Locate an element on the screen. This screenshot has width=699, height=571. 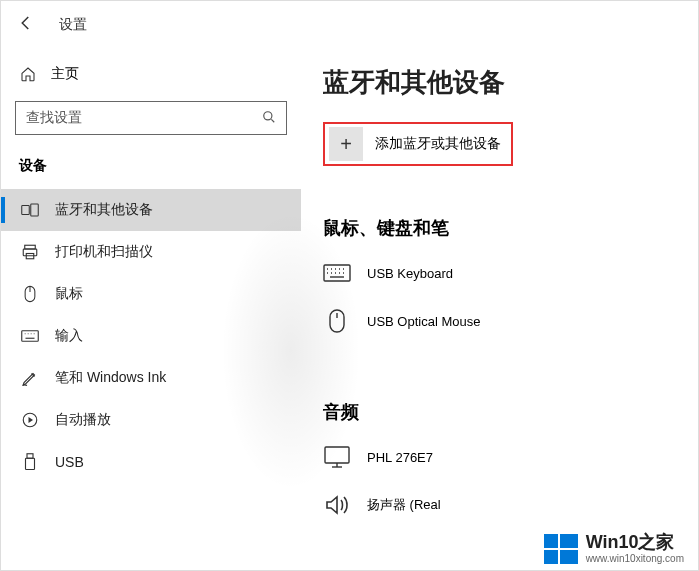
device-row: 扬声器 (Real is located at coordinates (500, 510).